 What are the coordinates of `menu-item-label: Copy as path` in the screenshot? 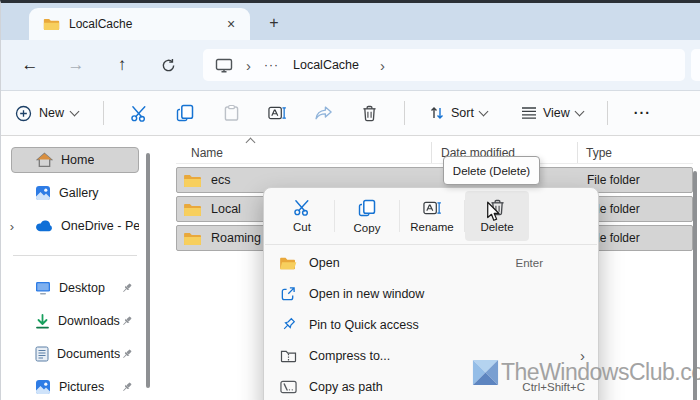 It's located at (346, 387).